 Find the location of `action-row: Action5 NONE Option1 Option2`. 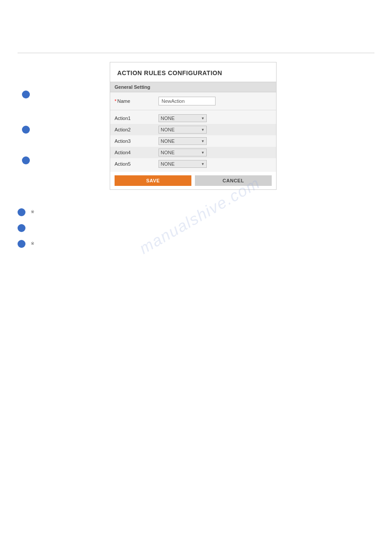

action-row: Action5 NONE Option1 Option2 is located at coordinates (193, 164).